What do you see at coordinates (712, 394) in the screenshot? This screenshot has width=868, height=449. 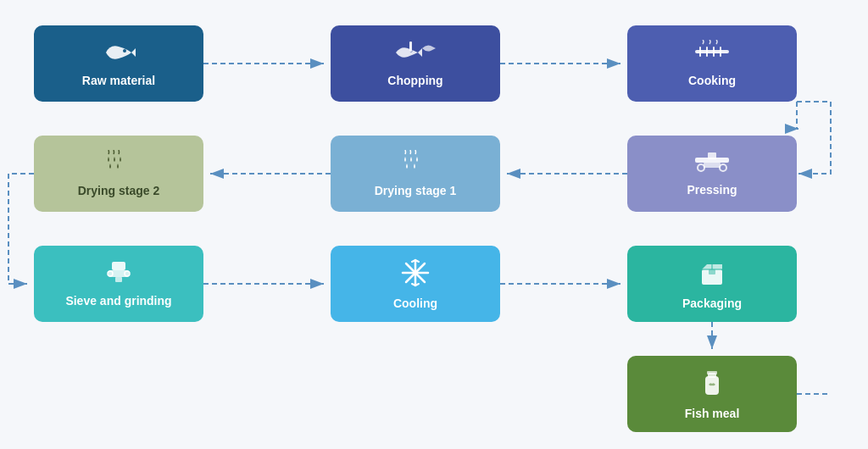 I see `fish-meal-node: Fish meal` at bounding box center [712, 394].